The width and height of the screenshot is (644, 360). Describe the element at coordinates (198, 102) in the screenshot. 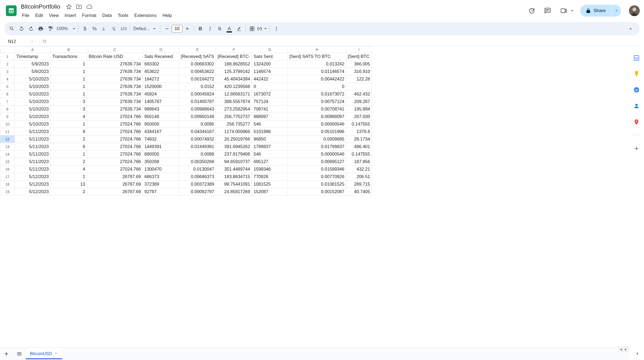

I see `data-cell: 0.01405787` at that location.